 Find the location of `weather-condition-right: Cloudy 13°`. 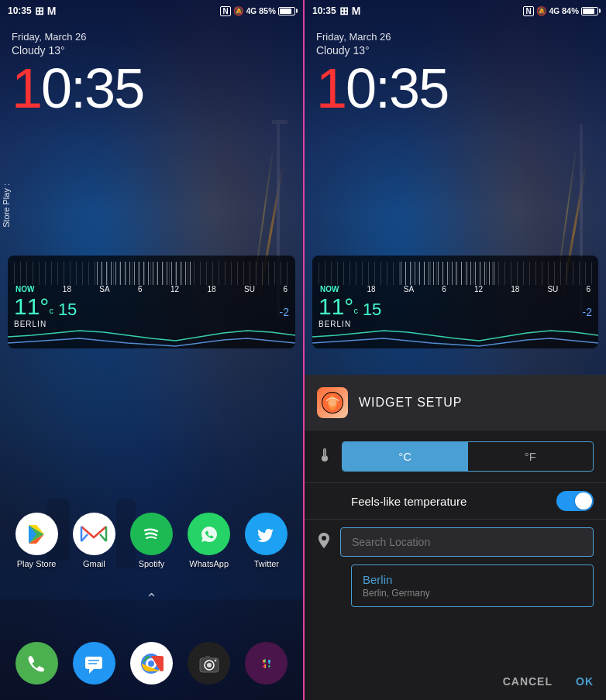

weather-condition-right: Cloudy 13° is located at coordinates (382, 50).